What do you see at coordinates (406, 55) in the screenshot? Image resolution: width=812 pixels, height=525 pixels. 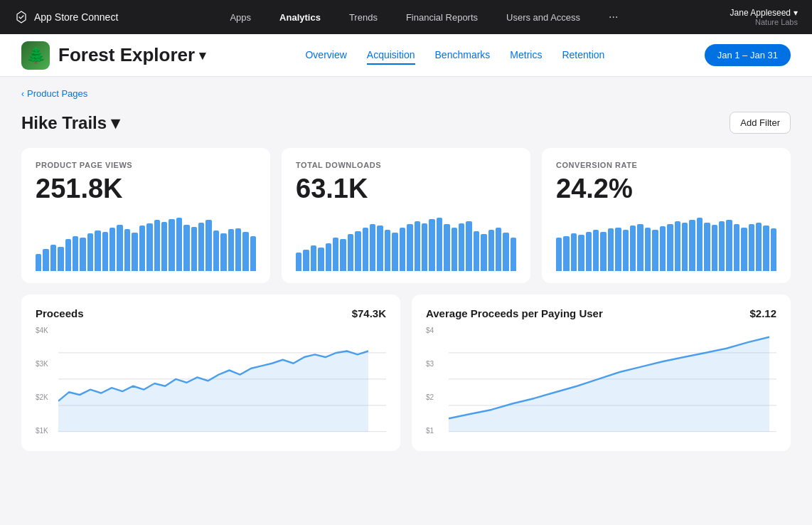 I see `app-header: 🌲 Forest Explorer ▾ Overview Acquisition…` at bounding box center [406, 55].